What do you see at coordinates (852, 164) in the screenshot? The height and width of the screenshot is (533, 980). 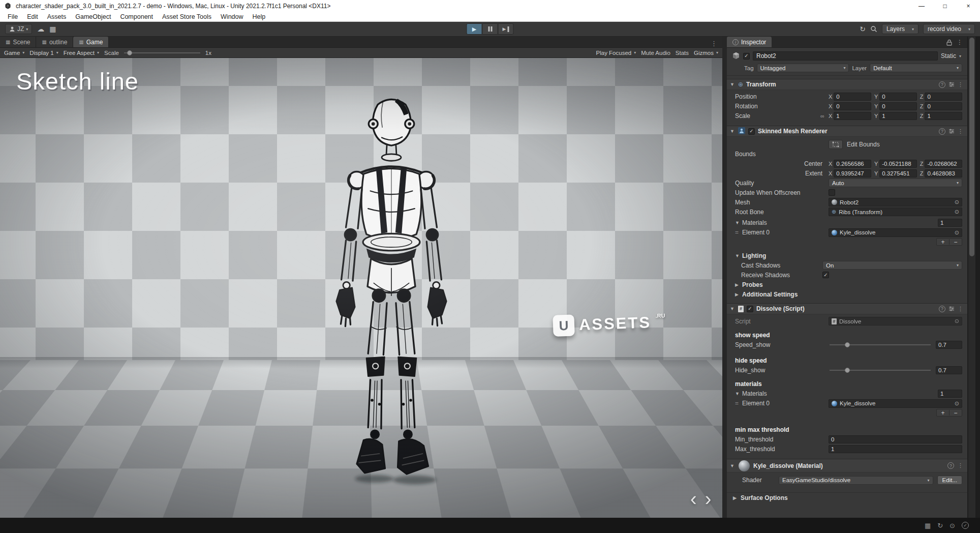 I see `center-x-field: 0.2656586` at bounding box center [852, 164].